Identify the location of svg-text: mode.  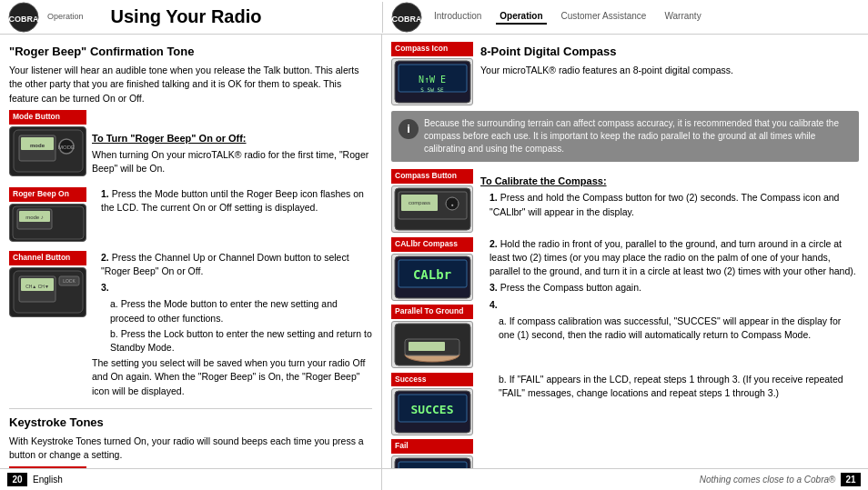
(36, 145).